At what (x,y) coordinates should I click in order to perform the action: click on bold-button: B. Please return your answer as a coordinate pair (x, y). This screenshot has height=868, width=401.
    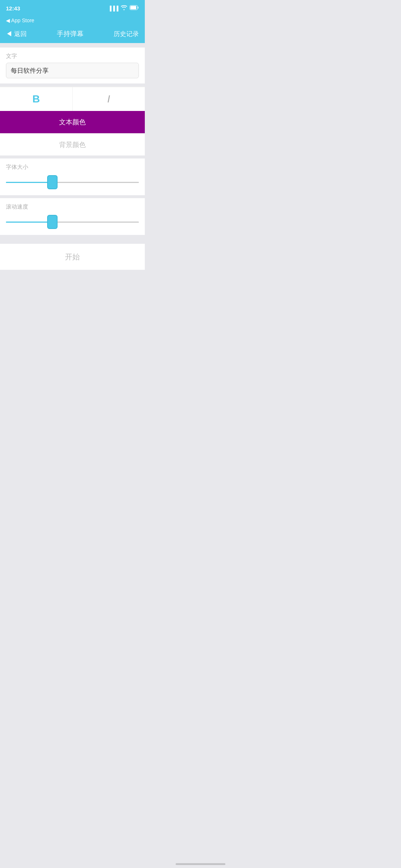
    Looking at the image, I should click on (36, 99).